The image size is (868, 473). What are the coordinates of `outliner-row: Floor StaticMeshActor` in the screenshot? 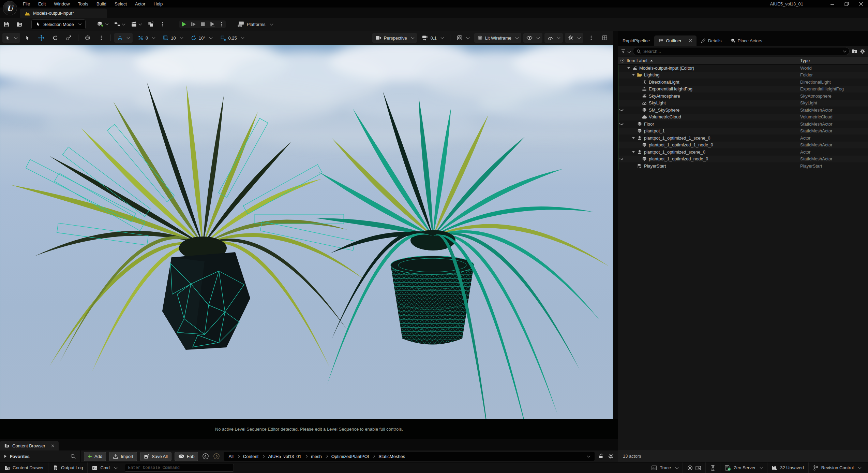 It's located at (743, 124).